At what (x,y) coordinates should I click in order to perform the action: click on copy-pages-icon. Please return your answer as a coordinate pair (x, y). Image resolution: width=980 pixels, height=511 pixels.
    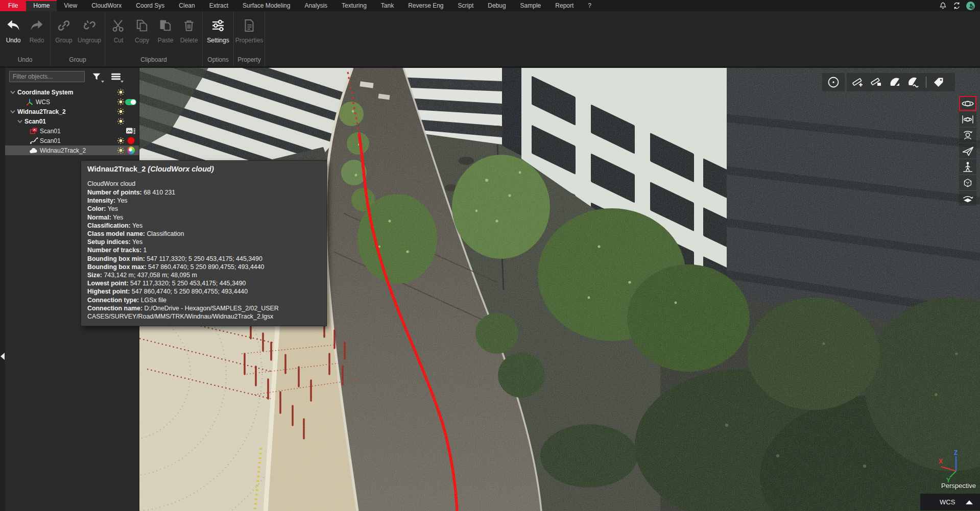
    Looking at the image, I should click on (142, 26).